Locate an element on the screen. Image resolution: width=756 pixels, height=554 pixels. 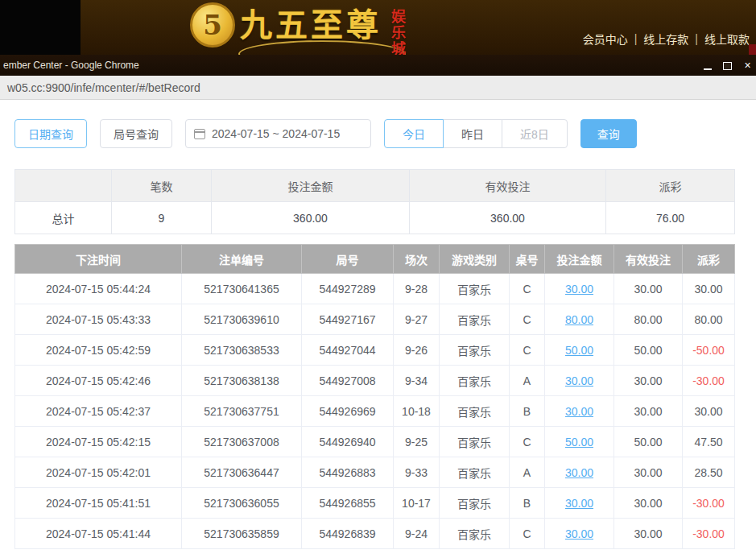
cell-session: 9-25 is located at coordinates (417, 442).